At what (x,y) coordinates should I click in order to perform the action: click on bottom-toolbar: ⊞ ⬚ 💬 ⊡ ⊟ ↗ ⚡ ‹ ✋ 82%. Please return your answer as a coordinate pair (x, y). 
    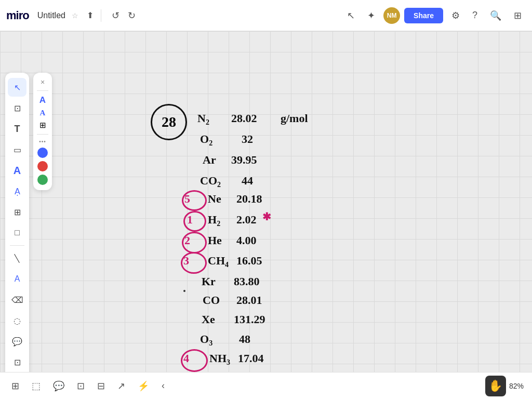
    Looking at the image, I should click on (266, 385).